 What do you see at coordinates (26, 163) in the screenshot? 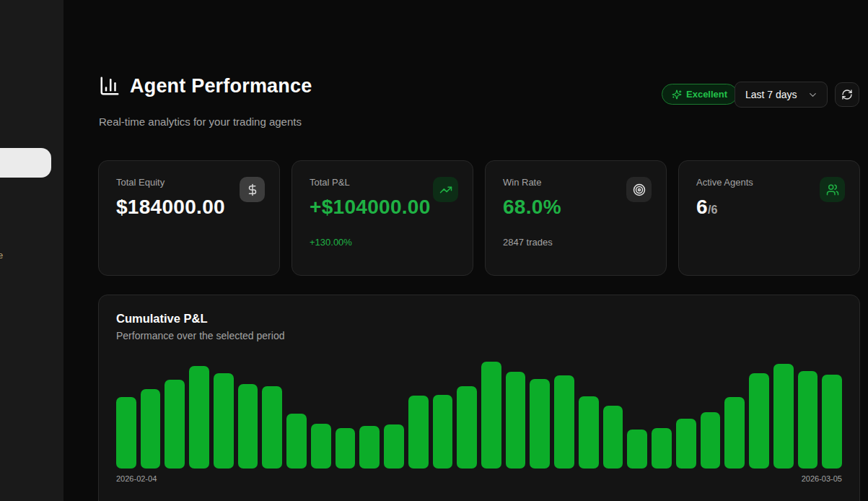
I see `sidebar-active-item` at bounding box center [26, 163].